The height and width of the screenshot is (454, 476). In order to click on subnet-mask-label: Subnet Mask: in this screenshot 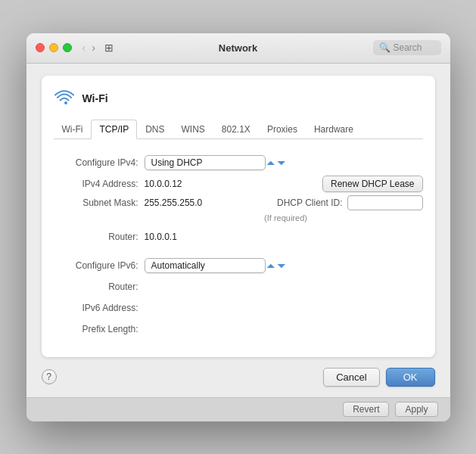, I will do `click(99, 203)`.